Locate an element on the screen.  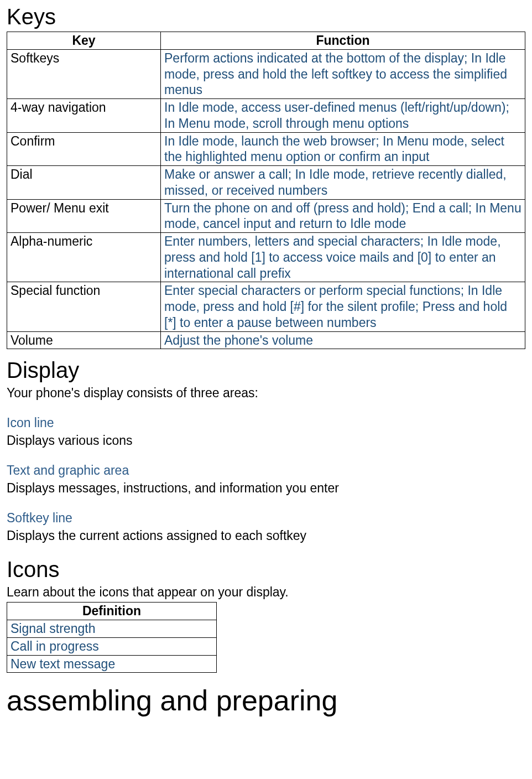
key-cell: Alpha-numeric is located at coordinates (84, 258).